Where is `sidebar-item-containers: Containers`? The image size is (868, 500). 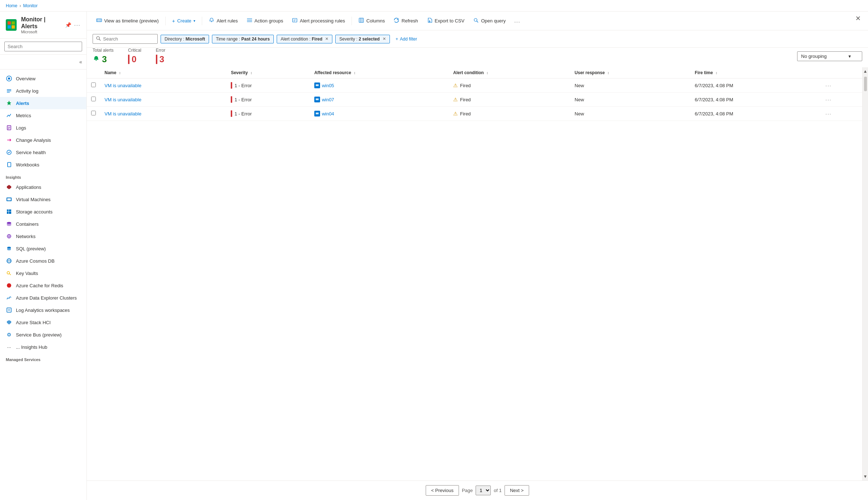 sidebar-item-containers: Containers is located at coordinates (43, 224).